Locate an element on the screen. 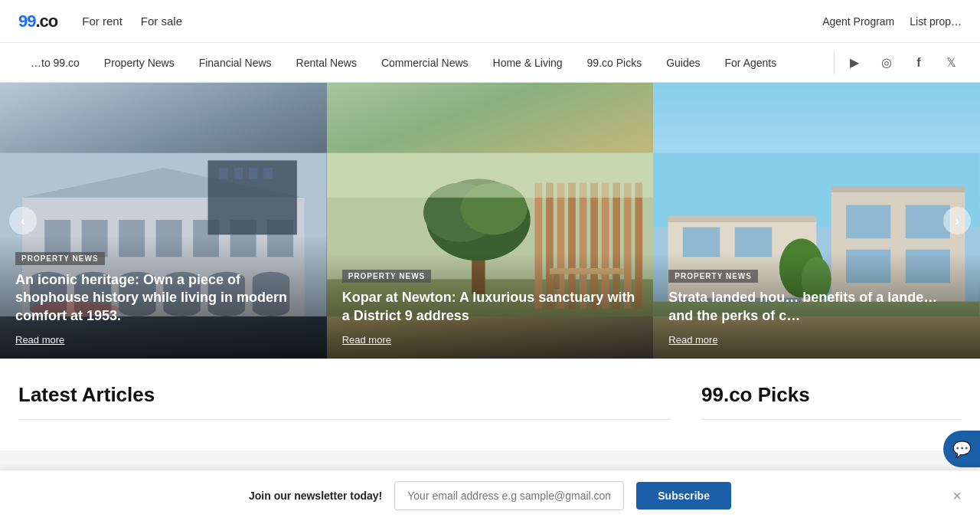 This screenshot has width=980, height=521. nav-picks: 99.co Picks is located at coordinates (615, 63).